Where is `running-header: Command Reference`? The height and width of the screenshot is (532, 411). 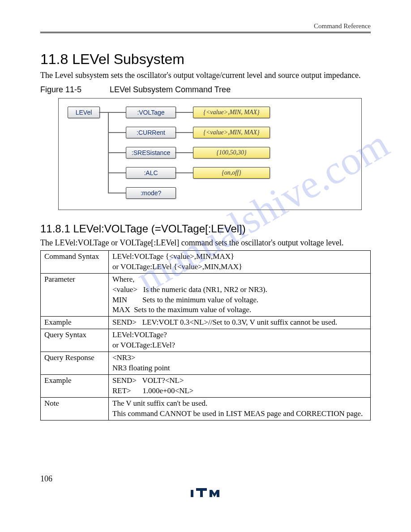
running-header: Command Reference is located at coordinates (206, 26).